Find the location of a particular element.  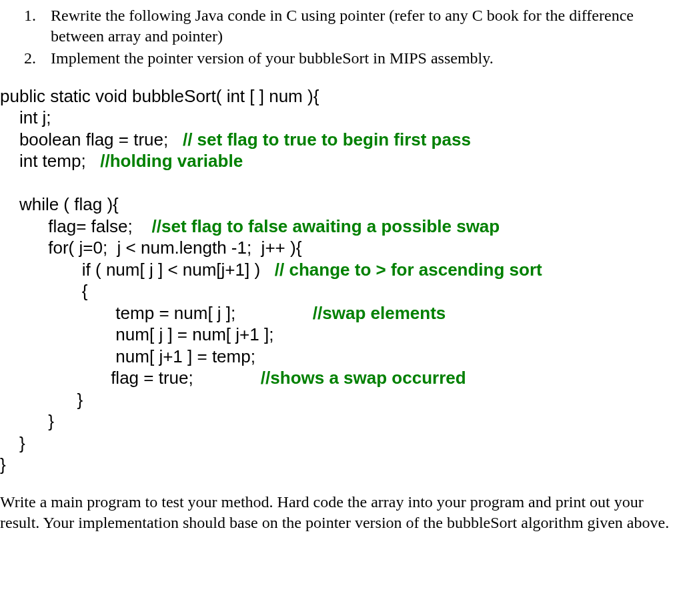

code-line-16: } is located at coordinates (27, 421).